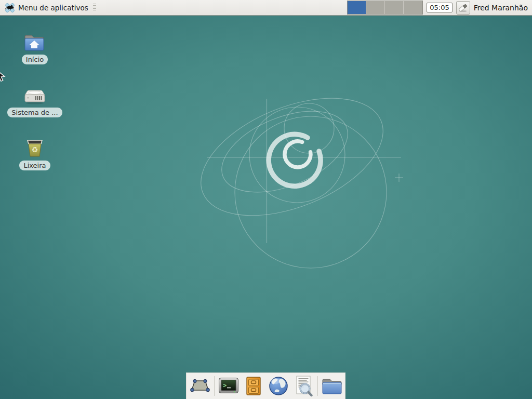  I want to click on top-panel: Menu de aplicativos 05:05 Fred Maranhão, so click(266, 8).